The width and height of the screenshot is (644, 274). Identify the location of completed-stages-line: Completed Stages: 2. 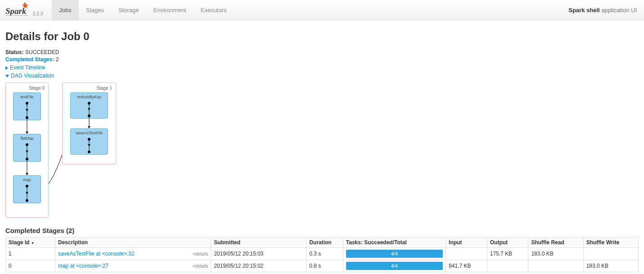
(322, 59).